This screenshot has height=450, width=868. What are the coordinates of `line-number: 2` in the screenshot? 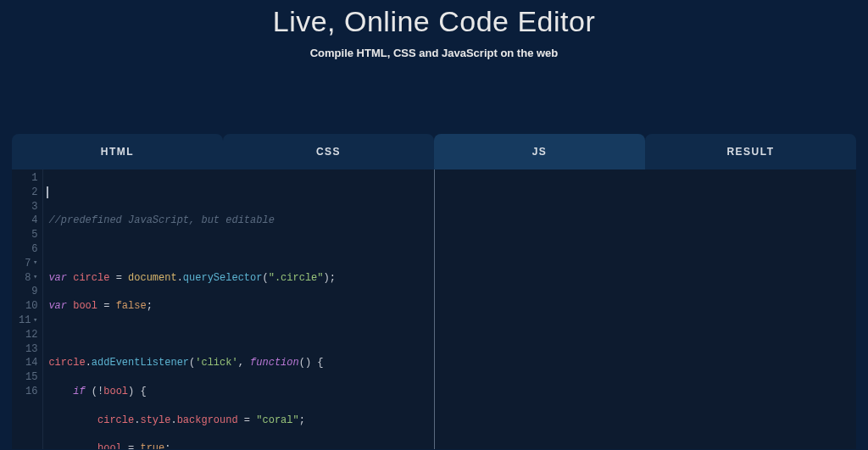 It's located at (28, 193).